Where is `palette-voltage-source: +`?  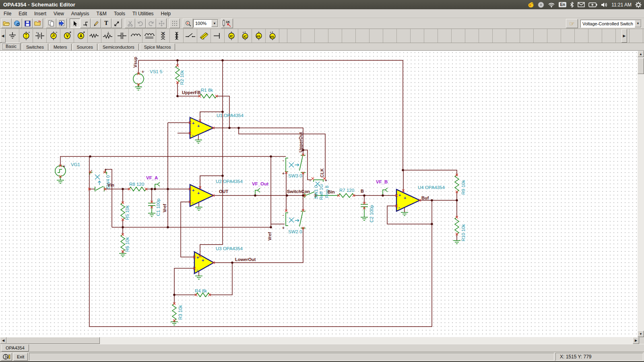
palette-voltage-source: + is located at coordinates (26, 36).